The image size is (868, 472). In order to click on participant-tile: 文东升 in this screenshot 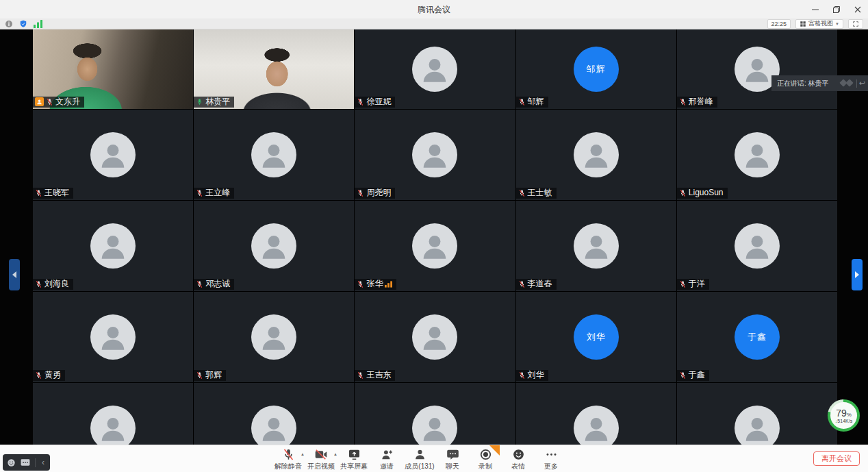, I will do `click(113, 69)`.